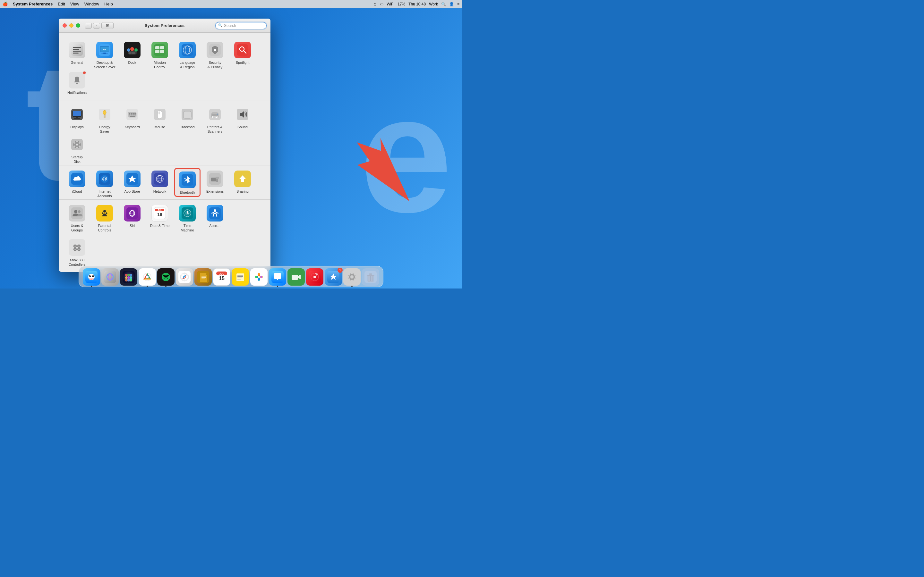 The width and height of the screenshot is (924, 577). What do you see at coordinates (370, 277) in the screenshot?
I see `dock-trash` at bounding box center [370, 277].